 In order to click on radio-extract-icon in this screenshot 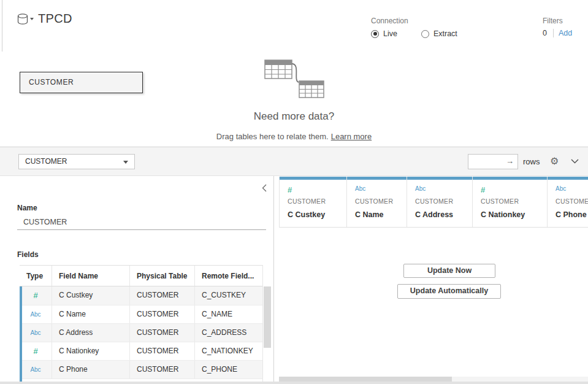, I will do `click(426, 34)`.